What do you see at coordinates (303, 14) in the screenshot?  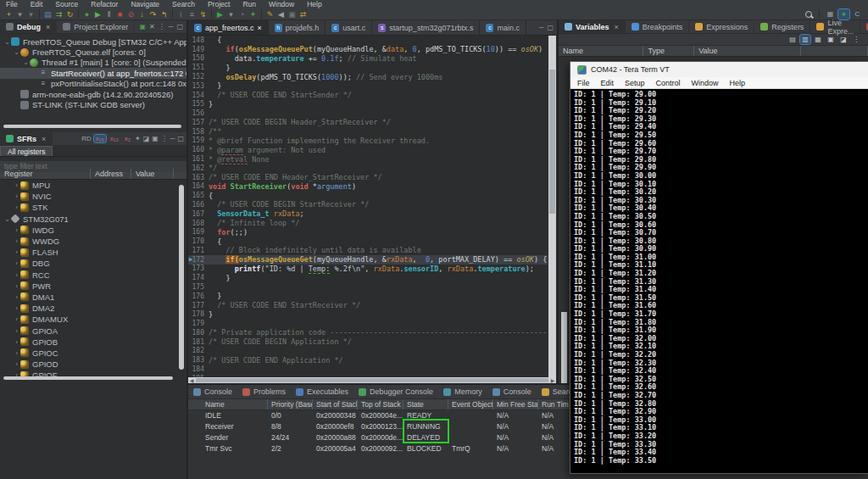 I see `link-editor-icon: ⇄` at bounding box center [303, 14].